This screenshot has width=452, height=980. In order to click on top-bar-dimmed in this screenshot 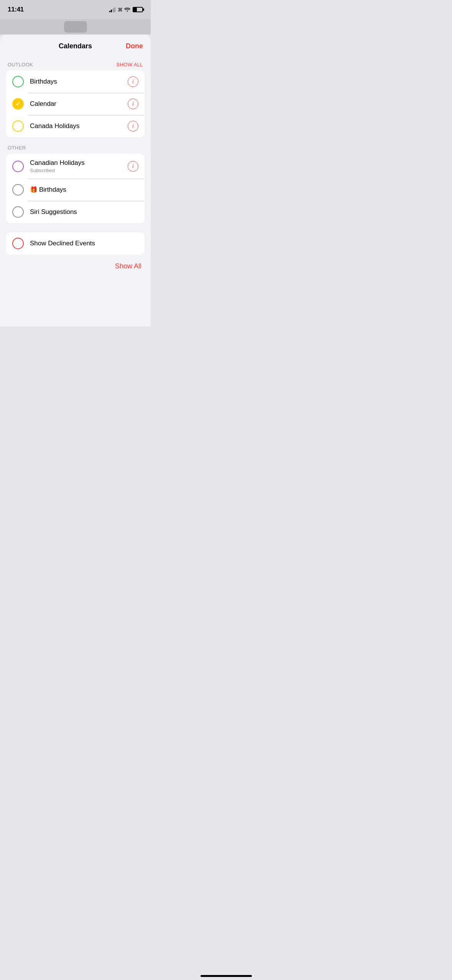, I will do `click(75, 27)`.